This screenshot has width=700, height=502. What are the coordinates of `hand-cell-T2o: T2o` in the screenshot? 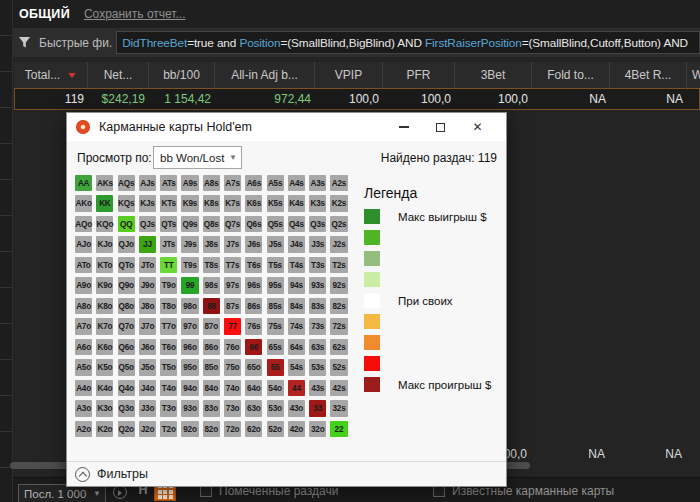 It's located at (168, 429).